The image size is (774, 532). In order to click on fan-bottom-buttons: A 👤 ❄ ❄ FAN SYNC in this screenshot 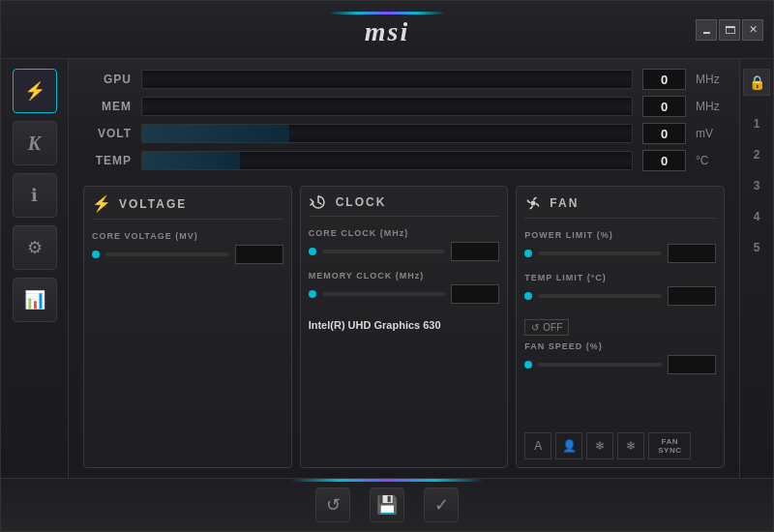, I will do `click(620, 446)`.